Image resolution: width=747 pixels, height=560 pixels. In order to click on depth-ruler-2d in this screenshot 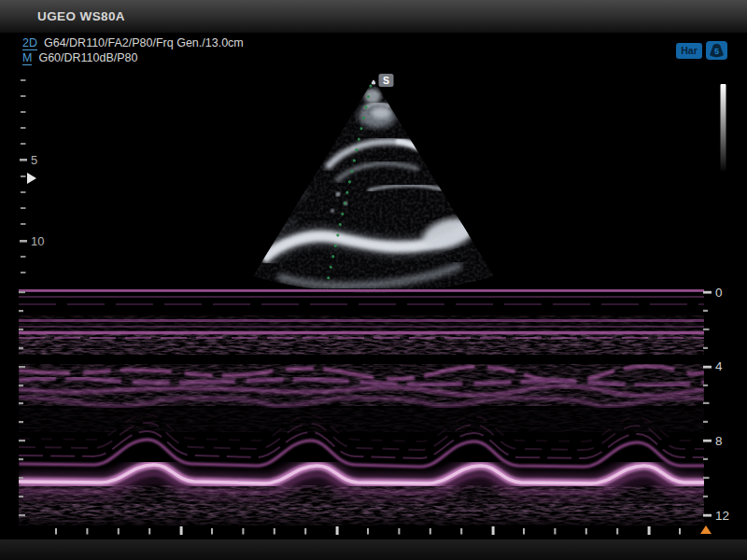, I will do `click(23, 176)`.